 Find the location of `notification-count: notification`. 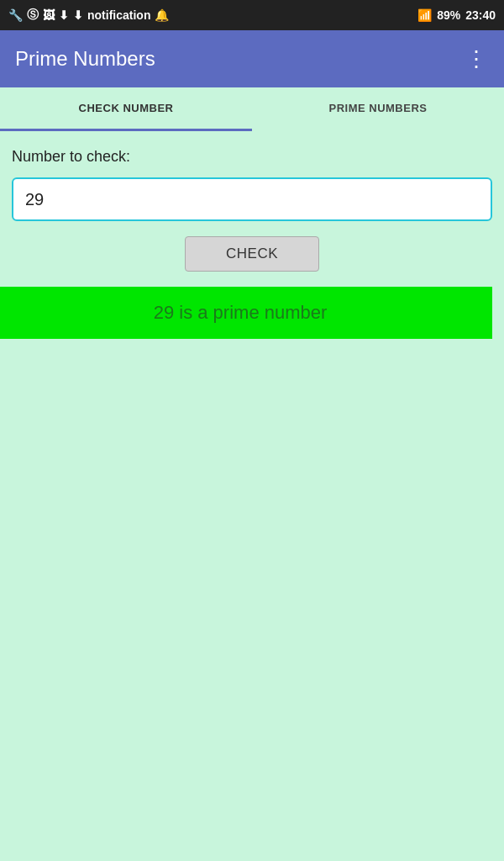

notification-count: notification is located at coordinates (119, 15).